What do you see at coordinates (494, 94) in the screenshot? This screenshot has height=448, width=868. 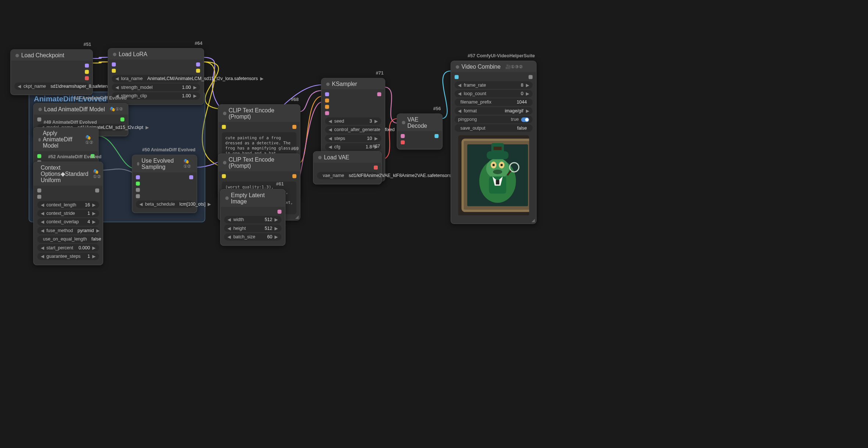 I see `widget-loop-count: ◀loop_count0▶` at bounding box center [494, 94].